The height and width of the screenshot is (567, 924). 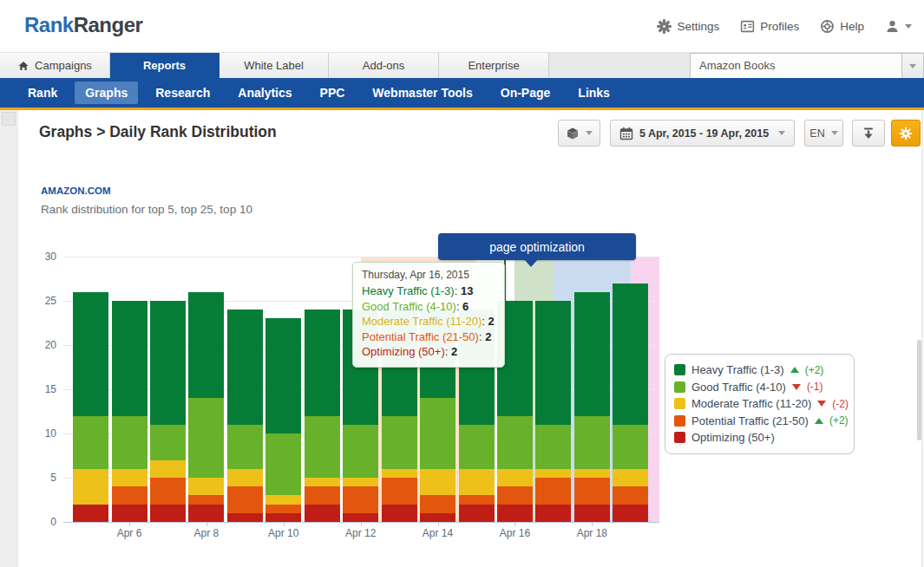 What do you see at coordinates (323, 447) in the screenshot?
I see `bar-apr-11-good` at bounding box center [323, 447].